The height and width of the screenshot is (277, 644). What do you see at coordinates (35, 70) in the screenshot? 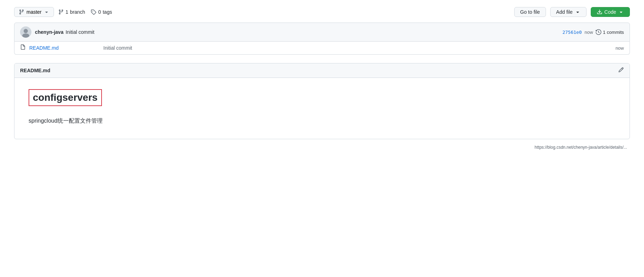
I see `readme-title: README.md` at bounding box center [35, 70].